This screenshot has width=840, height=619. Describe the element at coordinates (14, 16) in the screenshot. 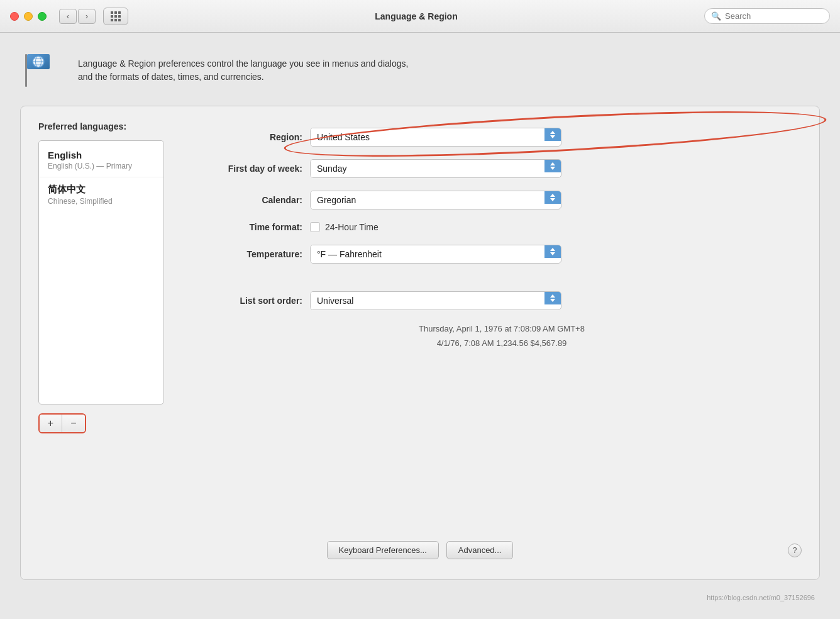

I see `close-button` at that location.